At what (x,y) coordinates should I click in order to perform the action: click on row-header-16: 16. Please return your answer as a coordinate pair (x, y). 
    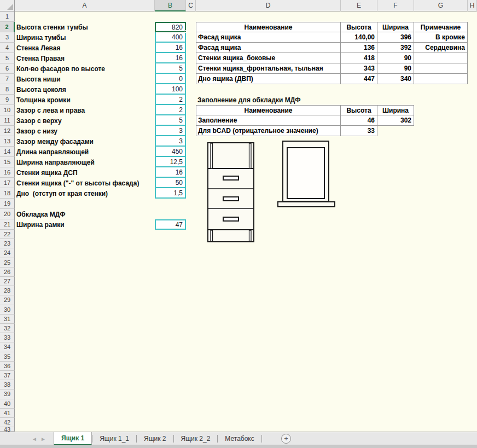
    Looking at the image, I should click on (8, 173).